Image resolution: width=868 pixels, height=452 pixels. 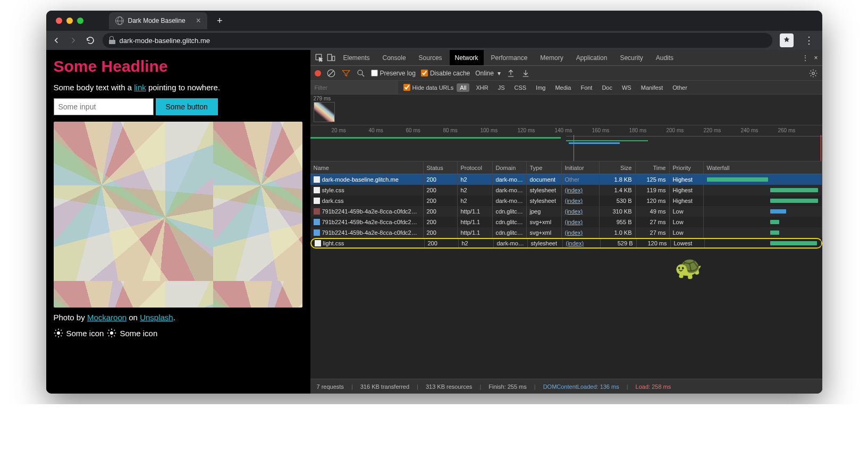 I want to click on type-doc: Doc, so click(x=607, y=88).